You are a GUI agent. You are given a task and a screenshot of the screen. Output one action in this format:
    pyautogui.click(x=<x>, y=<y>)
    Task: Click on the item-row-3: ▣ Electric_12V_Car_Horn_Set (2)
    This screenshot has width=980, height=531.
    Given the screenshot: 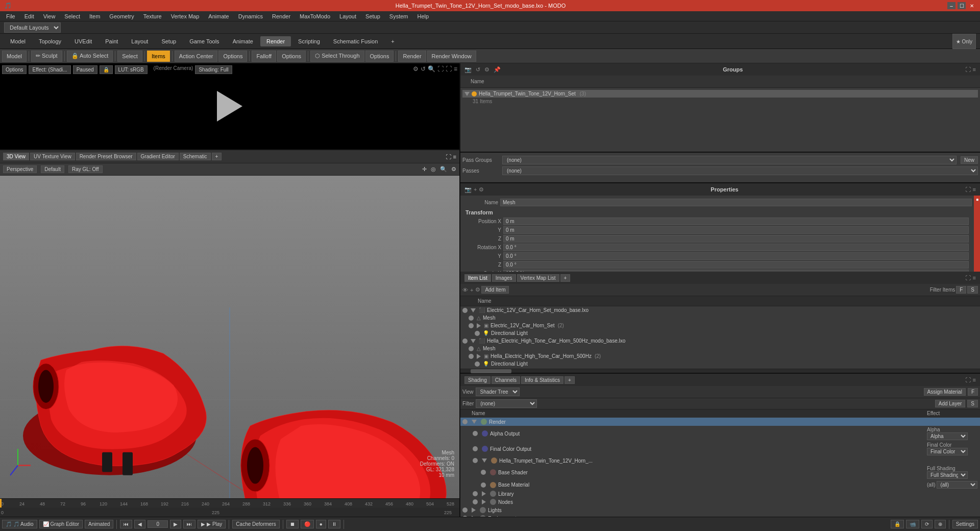 What is the action you would take?
    pyautogui.click(x=720, y=326)
    